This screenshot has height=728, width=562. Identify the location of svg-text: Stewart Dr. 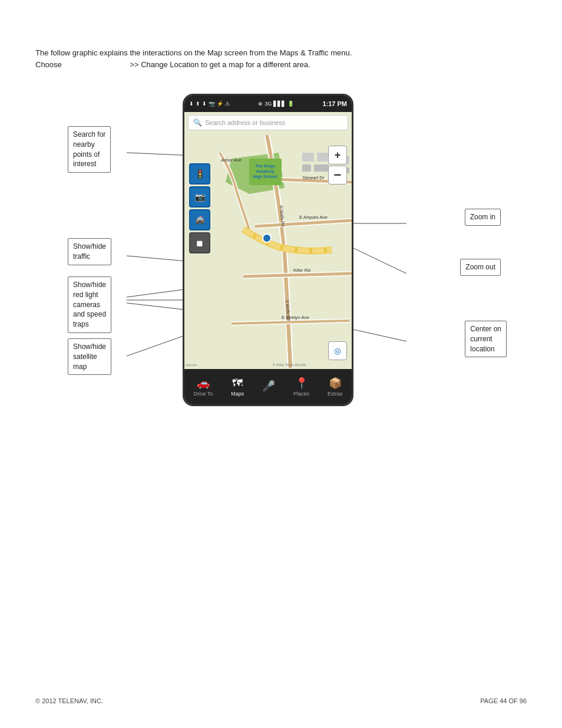
(313, 178).